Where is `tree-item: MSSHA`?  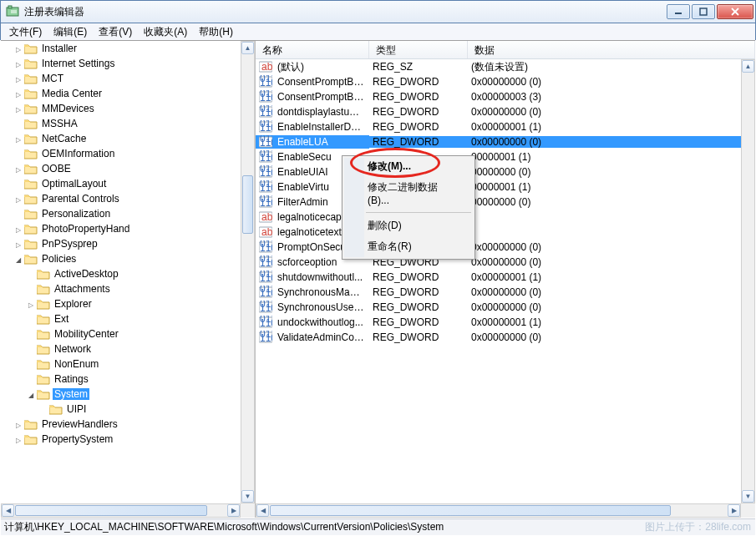 tree-item: MSSHA is located at coordinates (120, 124).